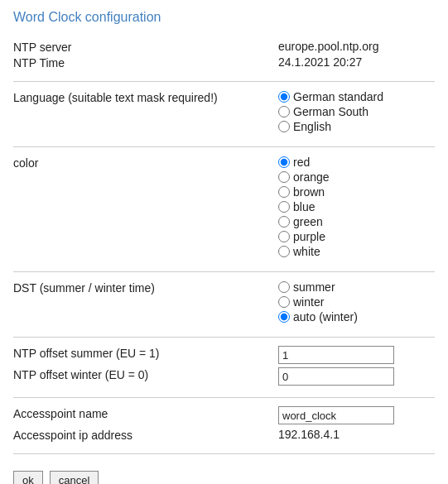 The image size is (448, 484). Describe the element at coordinates (308, 302) in the screenshot. I see `dst-option-winter-label: winter` at that location.